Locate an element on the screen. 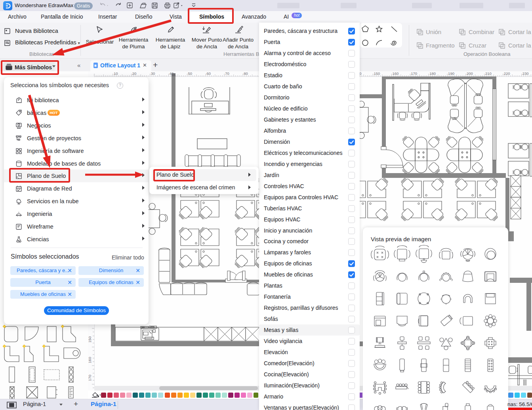  svg-text: Combinar is located at coordinates (482, 32).